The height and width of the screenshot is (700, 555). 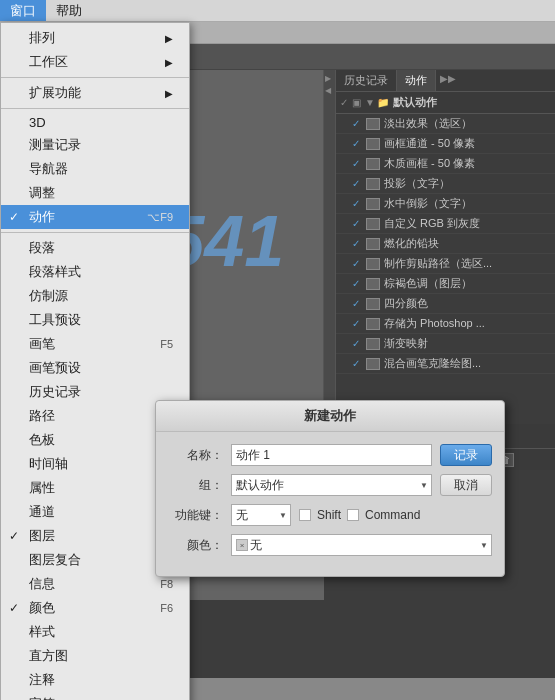 What do you see at coordinates (446, 344) in the screenshot?
I see `action-list-item: ✓ 渐变映射` at bounding box center [446, 344].